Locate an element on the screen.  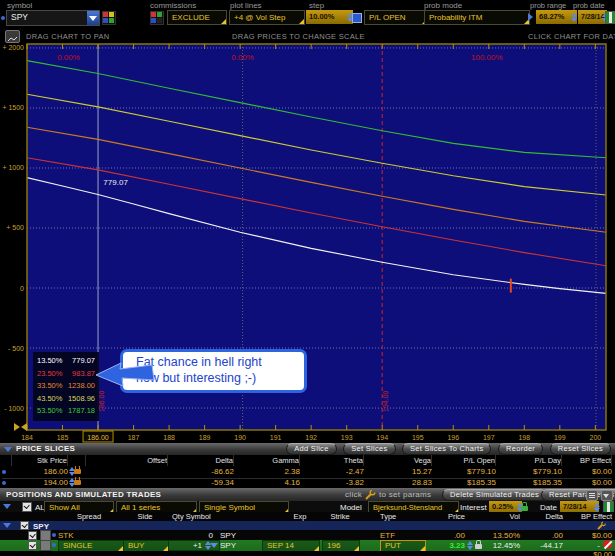
col-delta: Delta is located at coordinates (201, 460).